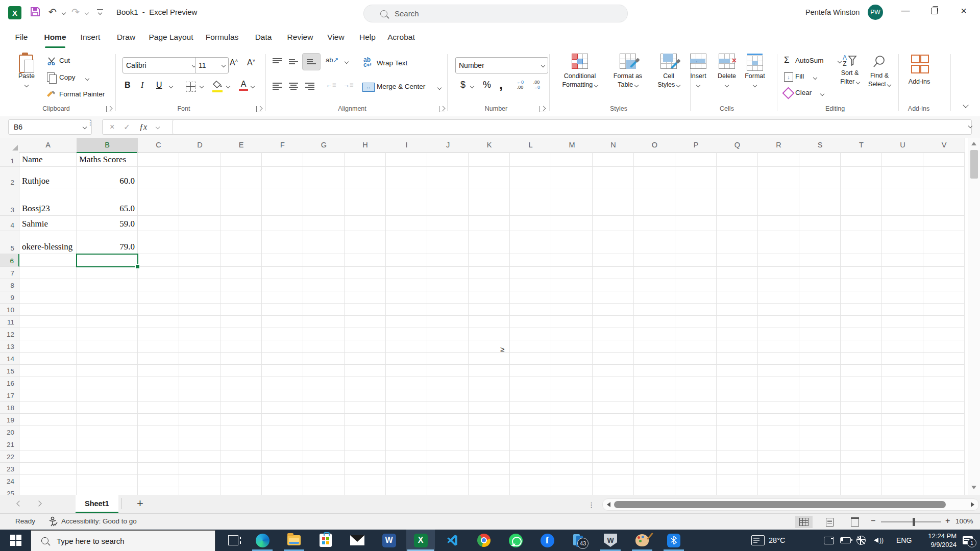 The image size is (980, 551). Describe the element at coordinates (67, 78) in the screenshot. I see `copy-button: Copy` at that location.